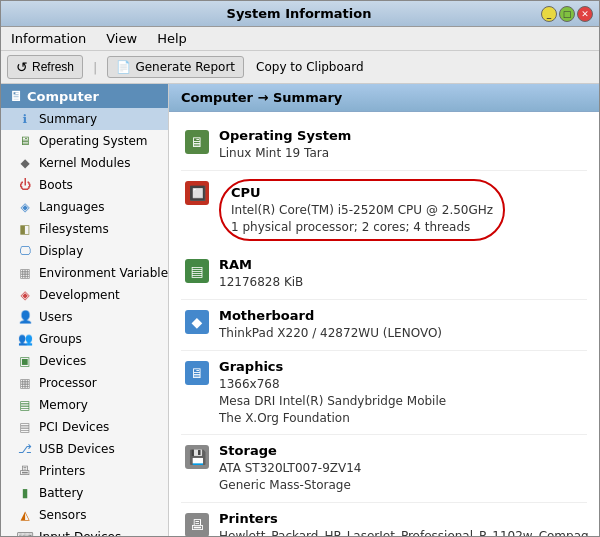 The height and width of the screenshot is (537, 600). What do you see at coordinates (197, 322) in the screenshot?
I see `motherboard-section-icon: ◆` at bounding box center [197, 322].